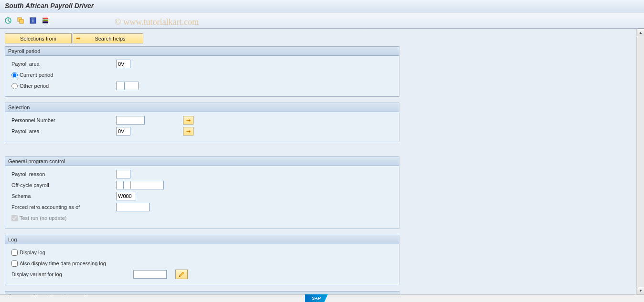 Image resolution: width=644 pixels, height=302 pixels. What do you see at coordinates (202, 193) in the screenshot?
I see `group-general-control: General program control Payroll reason O…` at bounding box center [202, 193].